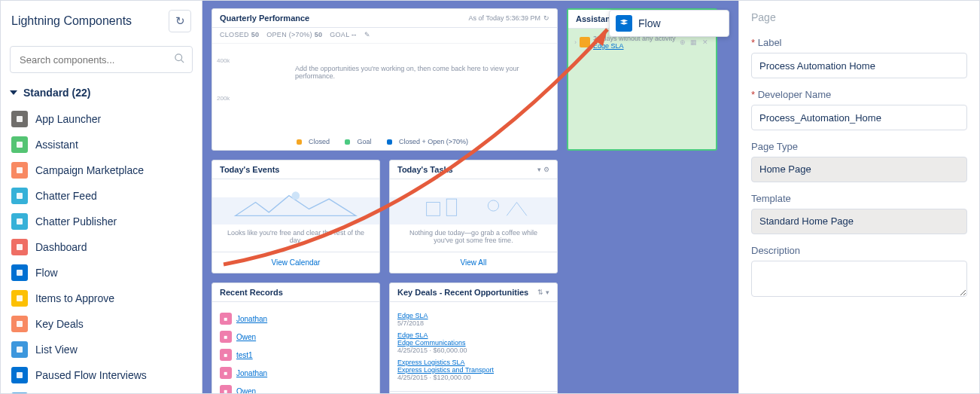  Describe the element at coordinates (860, 170) in the screenshot. I see `page-type-value: Home Page` at that location.